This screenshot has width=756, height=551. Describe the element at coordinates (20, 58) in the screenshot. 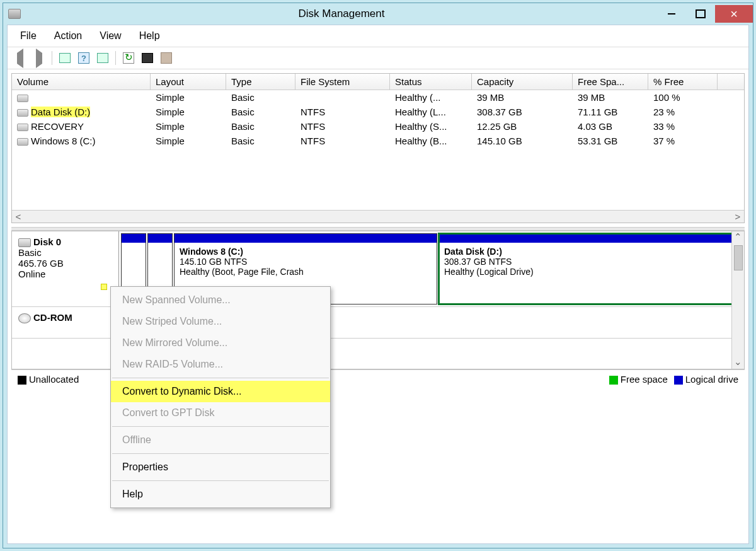

I see `arrow-left-icon` at that location.